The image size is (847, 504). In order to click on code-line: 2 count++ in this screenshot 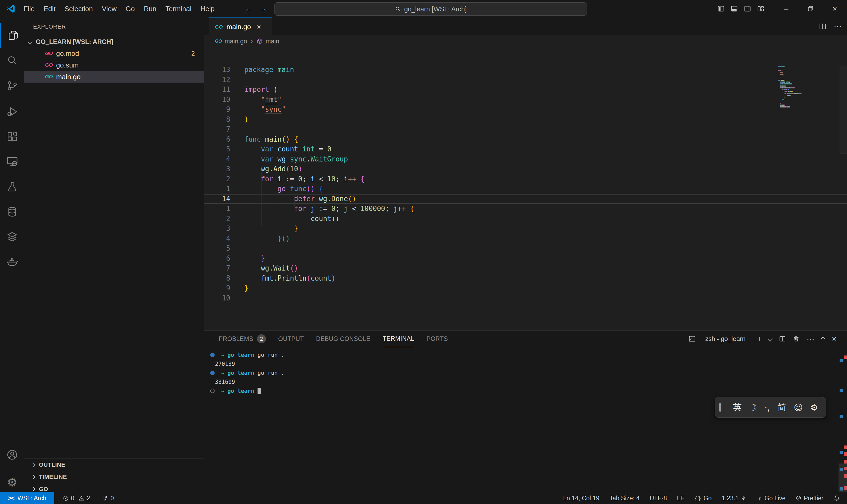, I will do `click(525, 219)`.